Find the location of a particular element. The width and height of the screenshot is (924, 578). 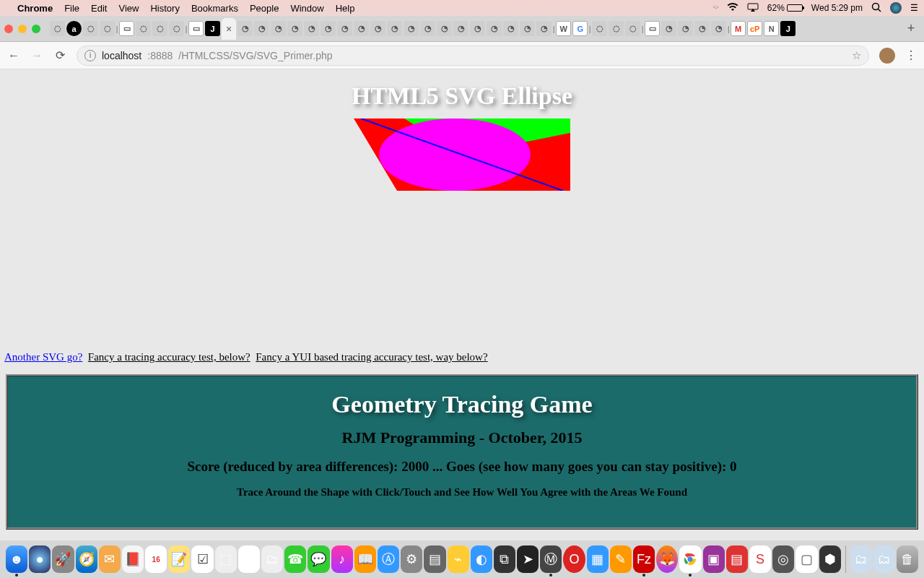

link-tracing-test: Fancy a tracing accuracy test, below? is located at coordinates (169, 357).